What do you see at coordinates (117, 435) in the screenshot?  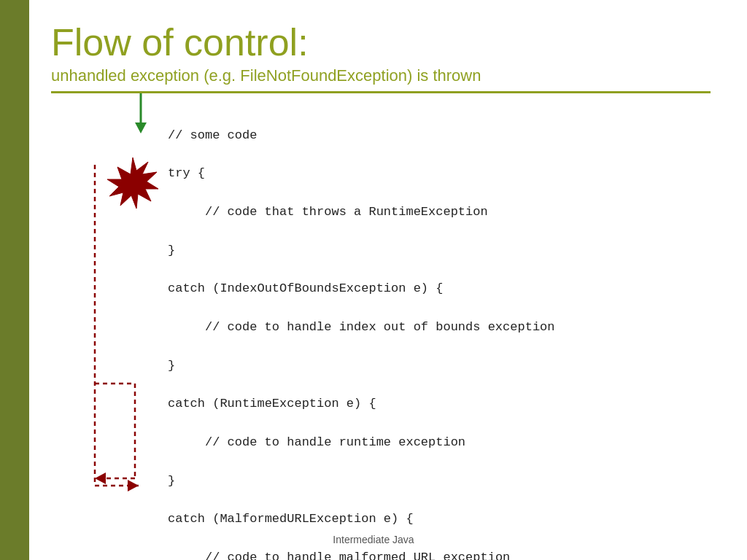 I see `finally-bracket` at bounding box center [117, 435].